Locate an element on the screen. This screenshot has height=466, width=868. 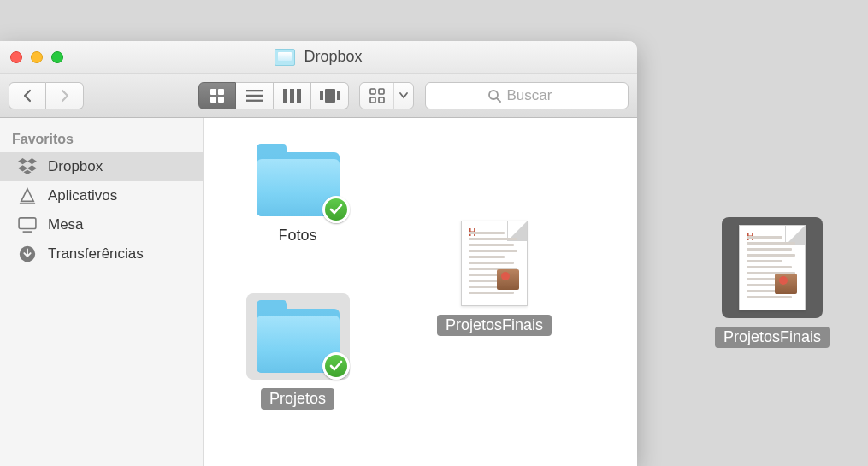
dropbox-icon is located at coordinates (27, 167).